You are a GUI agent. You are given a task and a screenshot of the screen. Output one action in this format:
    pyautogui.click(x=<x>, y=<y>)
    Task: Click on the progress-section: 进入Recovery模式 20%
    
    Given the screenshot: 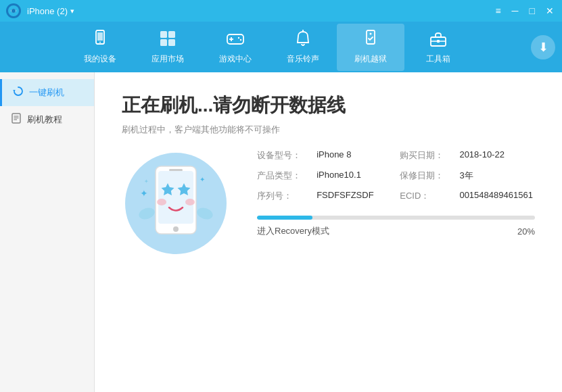 What is the action you would take?
    pyautogui.click(x=396, y=226)
    